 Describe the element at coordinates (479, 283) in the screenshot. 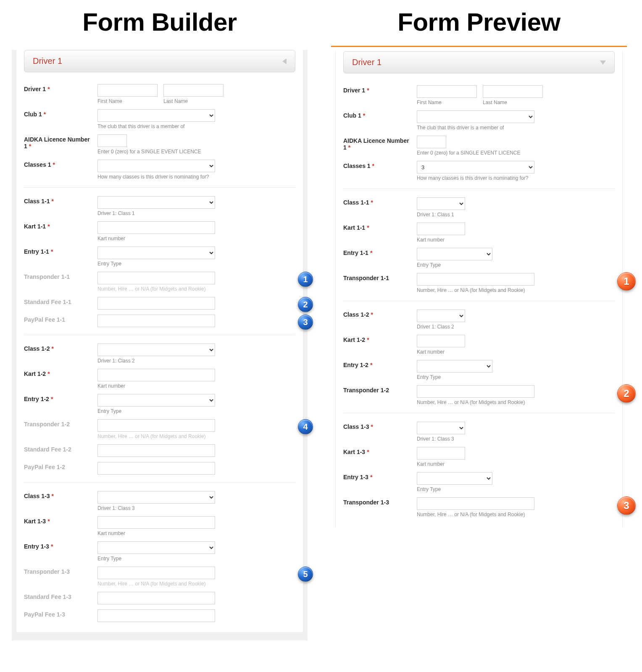

I see `field-row: Transponder 1-1 1 Number, Hire … or N/A …` at that location.